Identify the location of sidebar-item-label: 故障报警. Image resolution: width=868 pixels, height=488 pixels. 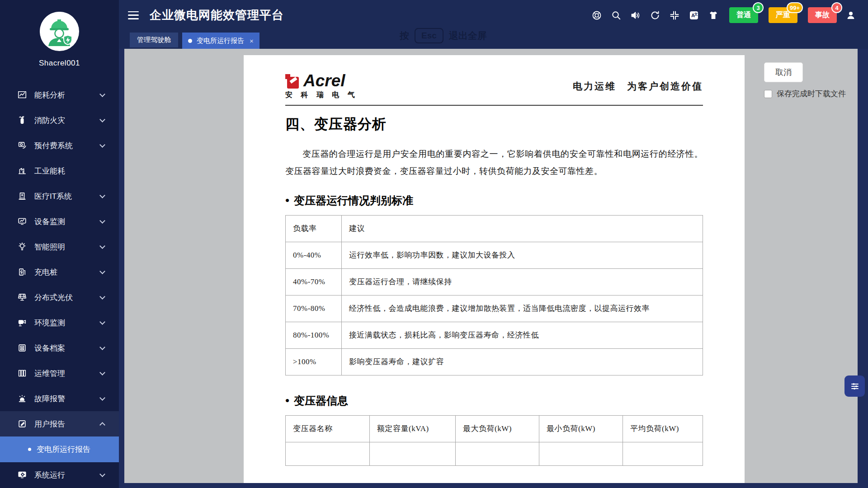
(50, 399).